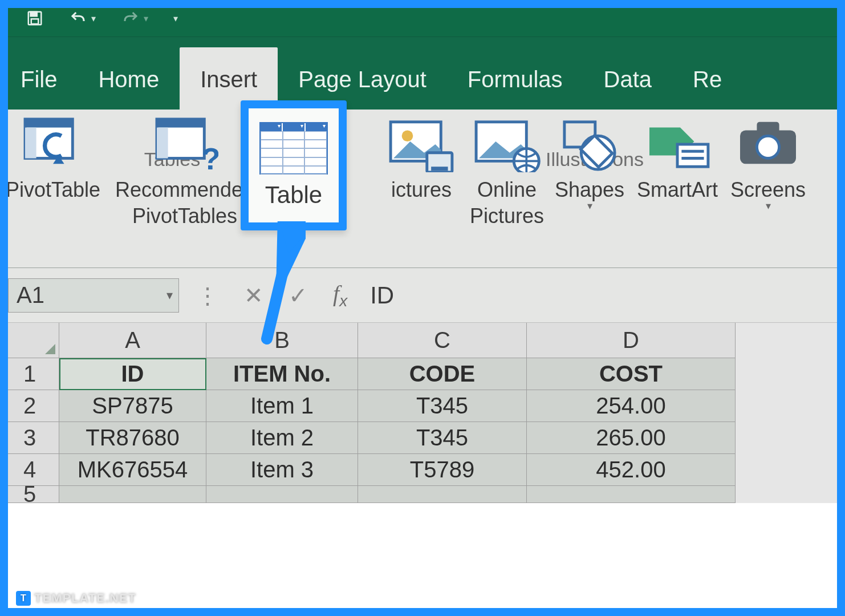 Image resolution: width=845 pixels, height=616 pixels. What do you see at coordinates (507, 190) in the screenshot?
I see `online-pictures-label-1: Online` at bounding box center [507, 190].